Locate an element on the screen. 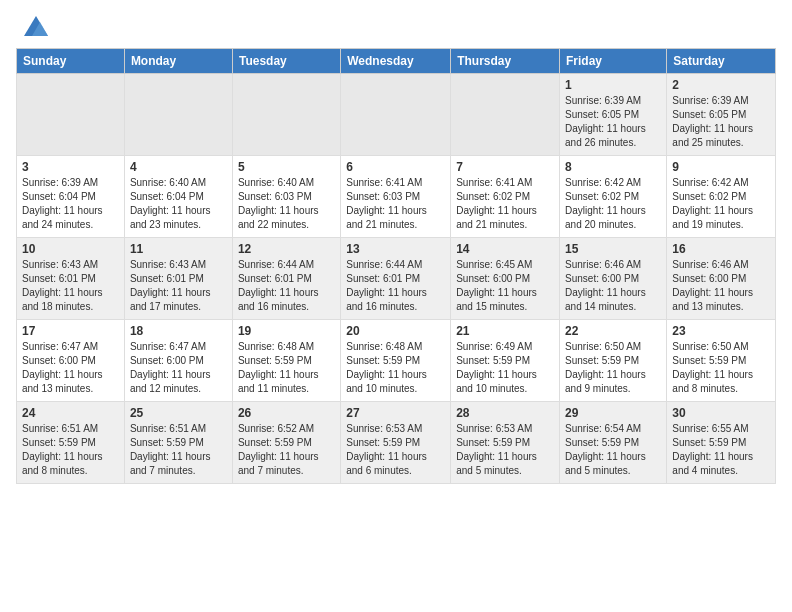 The height and width of the screenshot is (612, 792). weekday-header-tuesday: Tuesday is located at coordinates (286, 62).